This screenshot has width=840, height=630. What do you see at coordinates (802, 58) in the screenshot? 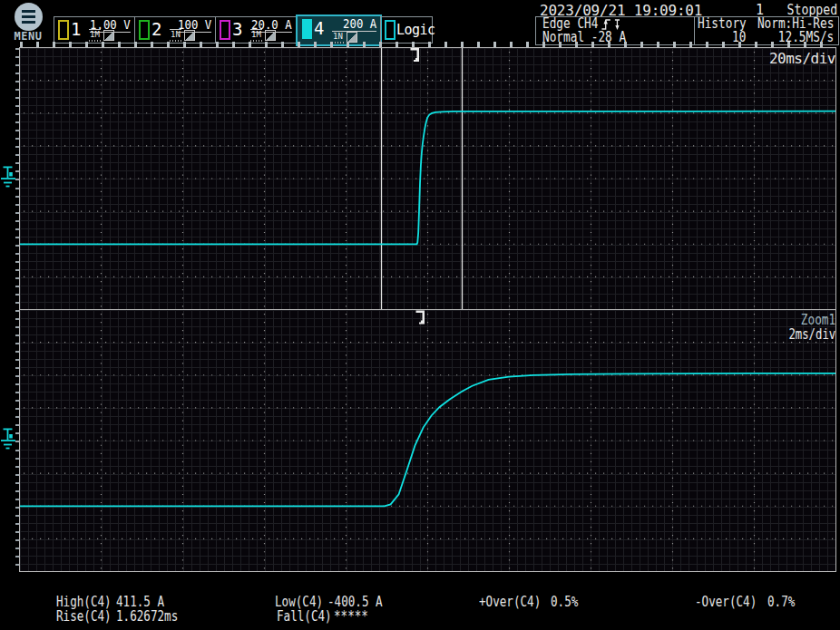
I see `main-timebase: 20ms/div` at bounding box center [802, 58].